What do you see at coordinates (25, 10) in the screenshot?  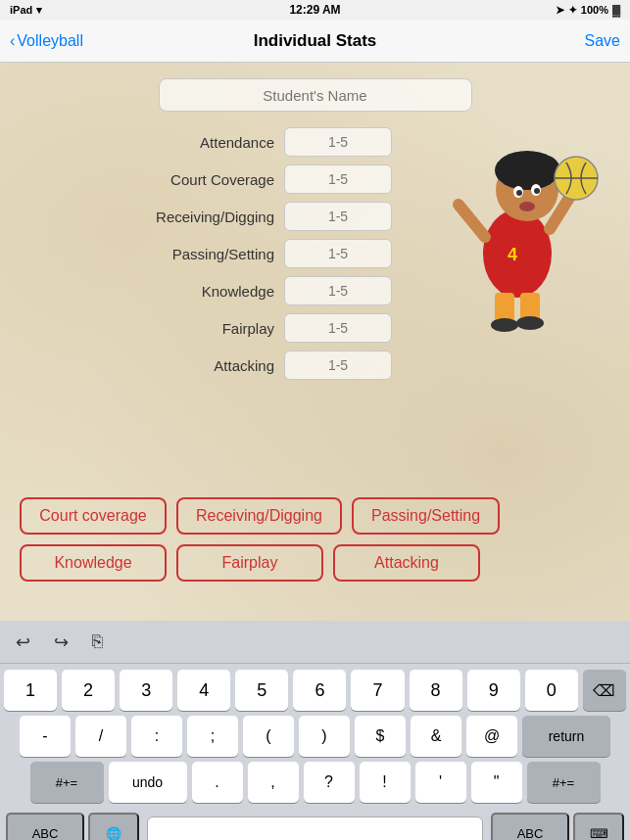 I see `status-left: iPad ▾` at bounding box center [25, 10].